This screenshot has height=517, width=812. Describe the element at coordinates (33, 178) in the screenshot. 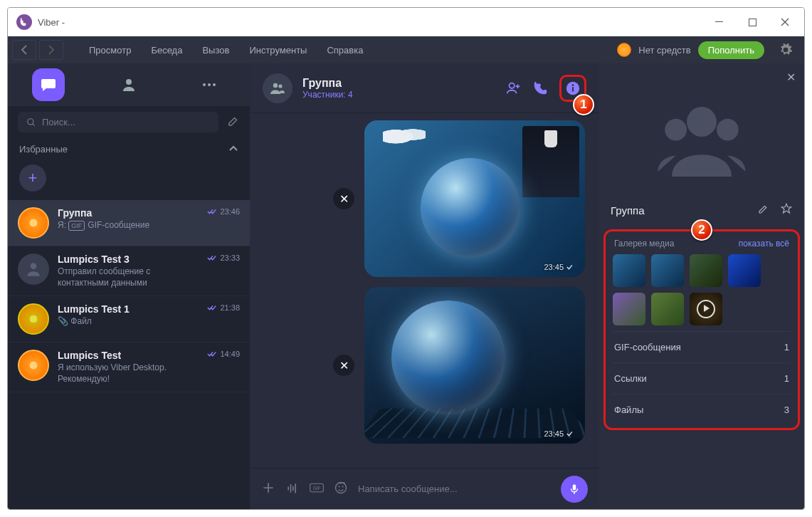

I see `add-favorite-button: +` at that location.